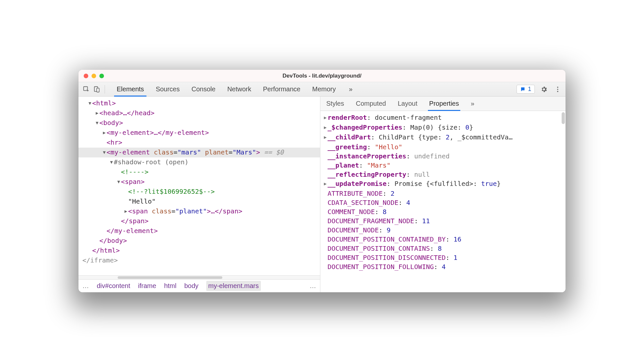  What do you see at coordinates (443, 118) in the screenshot?
I see `property-row: ▶renderRoot: document-fragment` at bounding box center [443, 118].